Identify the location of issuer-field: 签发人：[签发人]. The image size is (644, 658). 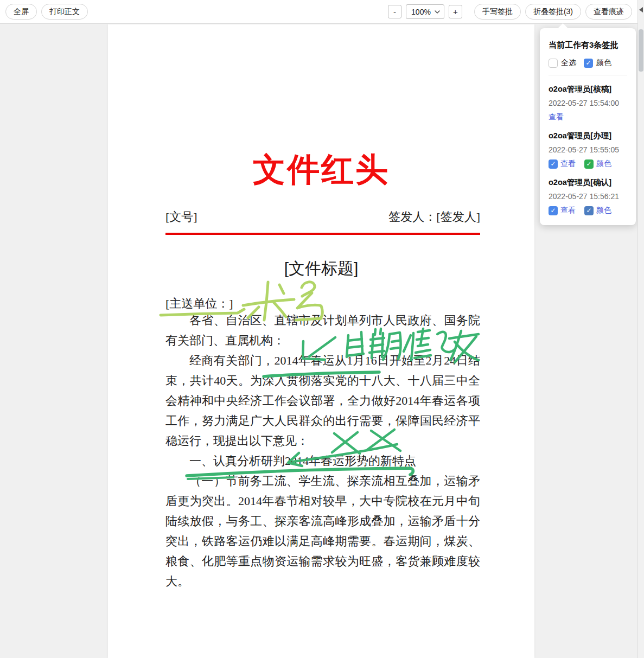
(434, 217).